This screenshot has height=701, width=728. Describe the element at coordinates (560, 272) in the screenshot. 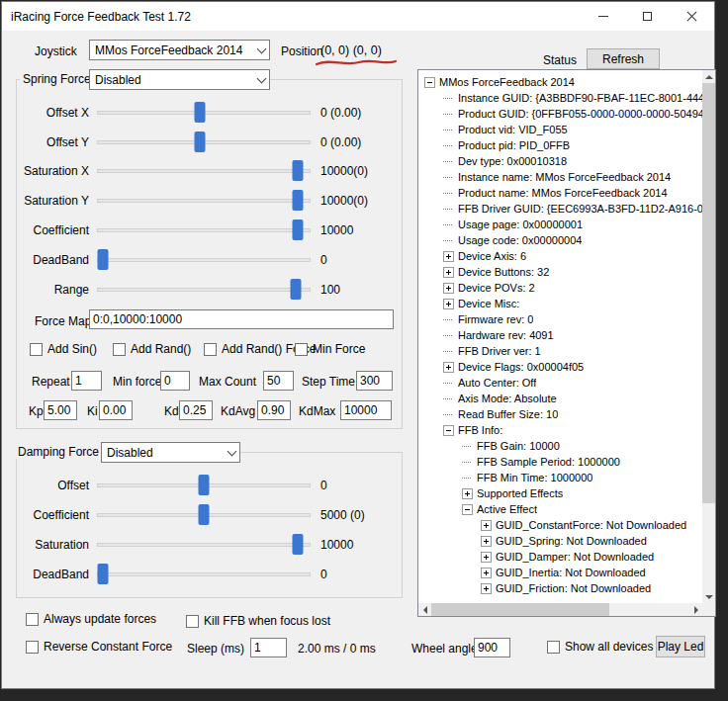

I see `tree-item: Device Buttons: 32` at that location.